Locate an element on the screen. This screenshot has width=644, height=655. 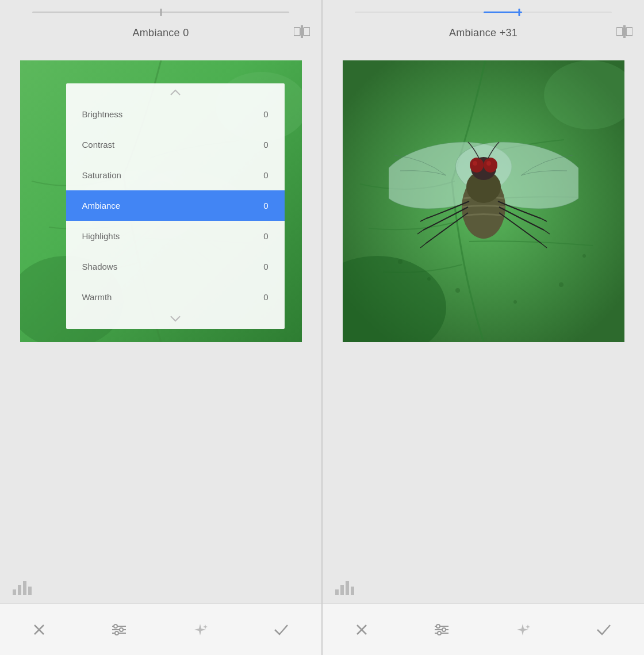
histogram-area-left is located at coordinates (23, 588).